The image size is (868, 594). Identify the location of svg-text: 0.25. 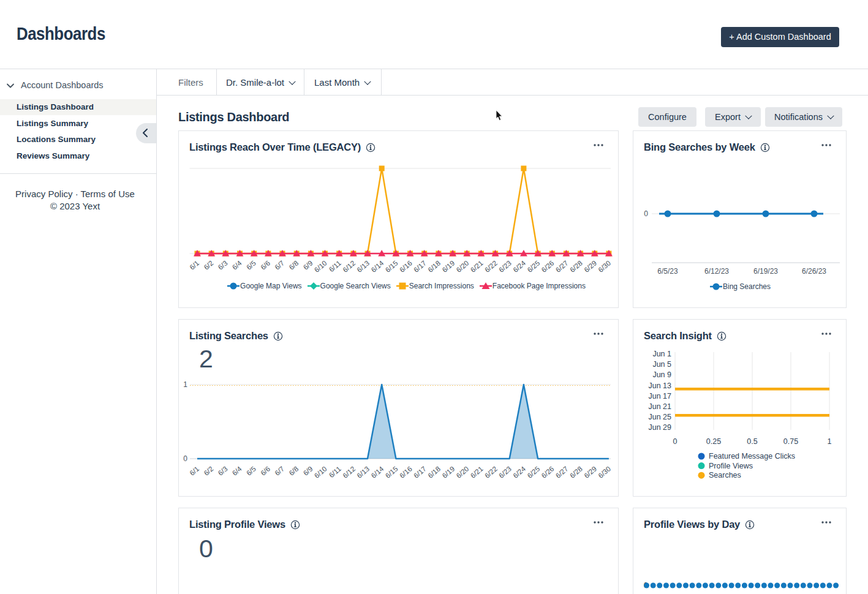
(714, 442).